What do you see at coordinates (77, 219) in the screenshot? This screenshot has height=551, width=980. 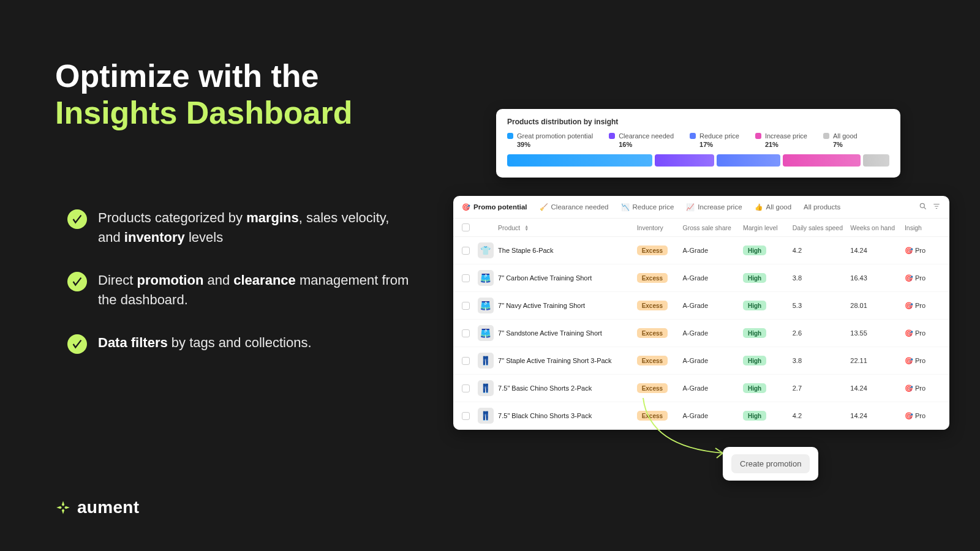 I see `check-icon` at bounding box center [77, 219].